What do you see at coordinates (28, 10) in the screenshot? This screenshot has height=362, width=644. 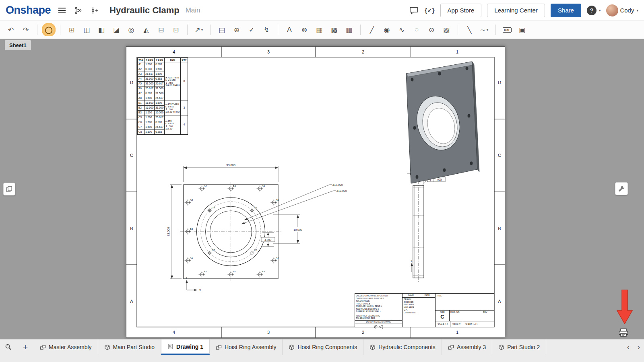 I see `onshape-logo: Onshape` at bounding box center [28, 10].